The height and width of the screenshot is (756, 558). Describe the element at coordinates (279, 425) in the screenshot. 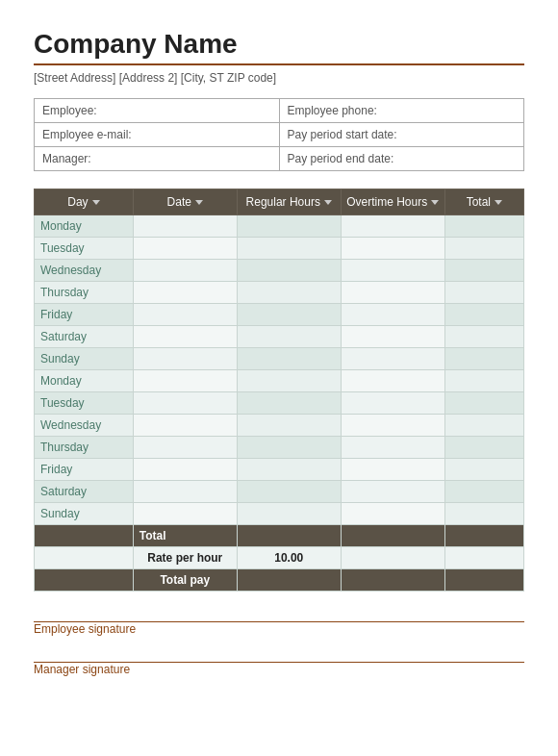

I see `table-row: Wednesday` at that location.